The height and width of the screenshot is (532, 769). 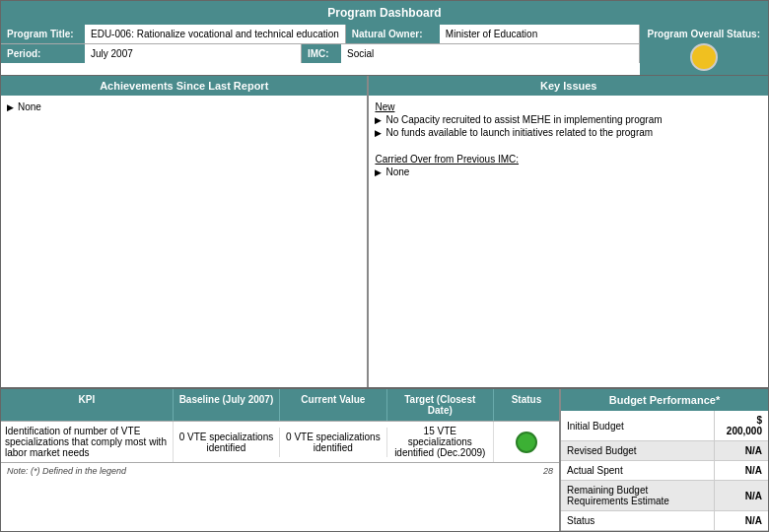 What do you see at coordinates (384, 13) in the screenshot?
I see `header-title: Program Dashboard` at bounding box center [384, 13].